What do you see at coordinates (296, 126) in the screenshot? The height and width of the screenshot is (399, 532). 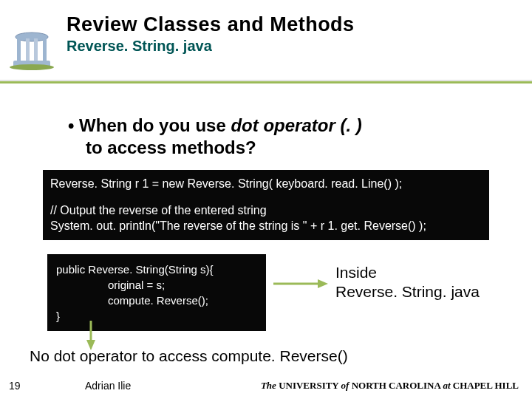 I see `bullet-italic: dot operator (. )` at bounding box center [296, 126].